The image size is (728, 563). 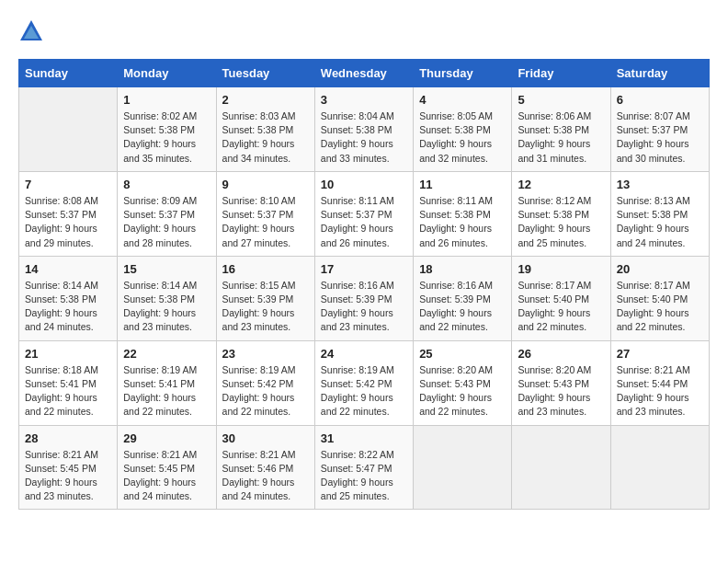 I want to click on day-info: Sunrise: 8:02 AMSunset: 5:38 PMDaylight:…, so click(x=166, y=138).